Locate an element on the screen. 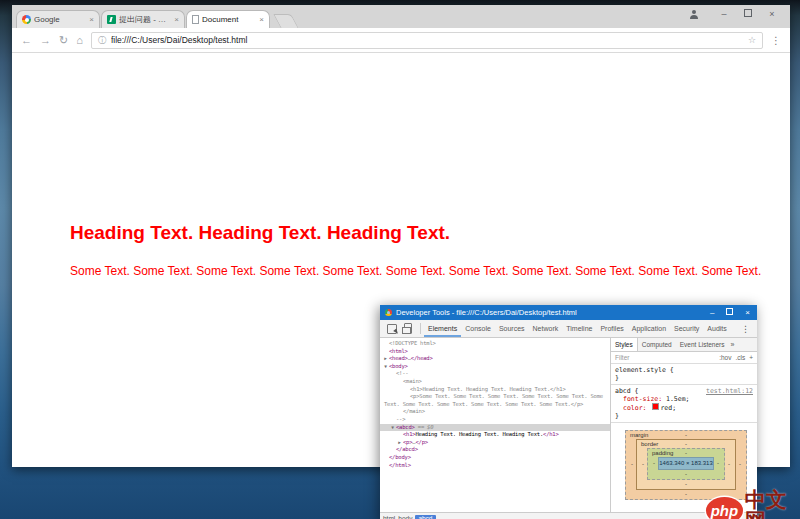 The width and height of the screenshot is (800, 519). tab-strip-tabs: Google×提出问题 - SegmentFa...×Document× is located at coordinates (144, 19).